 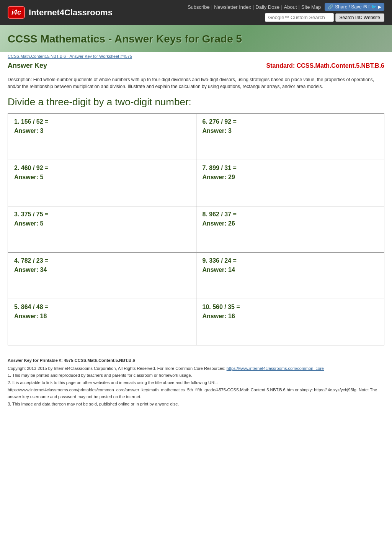 I want to click on nav-daily-dose: Daily Dose, so click(x=267, y=7).